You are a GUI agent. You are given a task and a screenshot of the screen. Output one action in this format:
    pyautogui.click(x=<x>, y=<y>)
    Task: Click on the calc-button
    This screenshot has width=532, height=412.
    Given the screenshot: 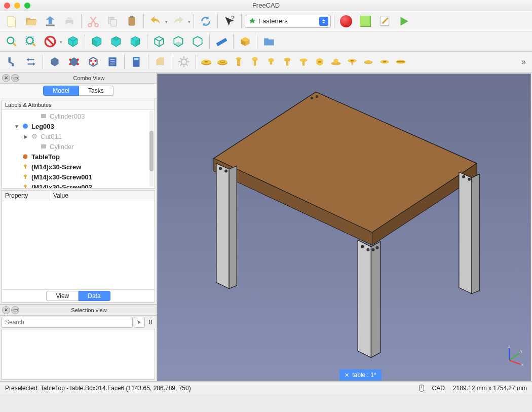 What is the action you would take?
    pyautogui.click(x=136, y=62)
    